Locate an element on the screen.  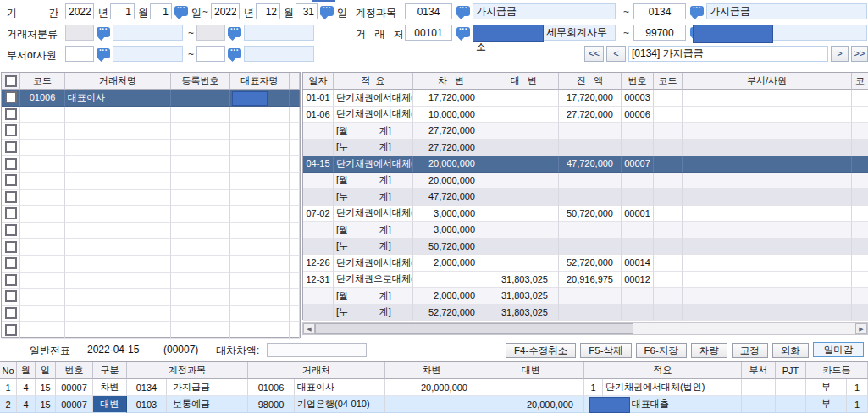
nav-last-button: >> is located at coordinates (860, 54).